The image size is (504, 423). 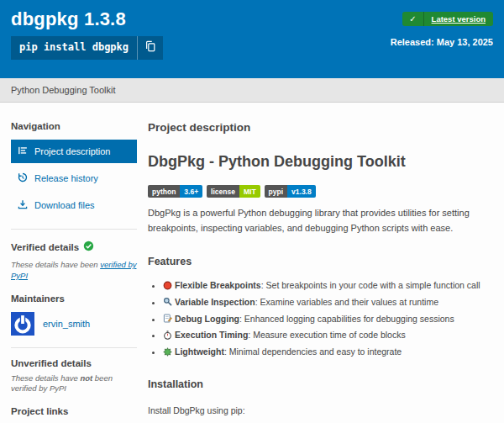 What do you see at coordinates (192, 192) in the screenshot?
I see `badge-value: 3.6+` at bounding box center [192, 192].